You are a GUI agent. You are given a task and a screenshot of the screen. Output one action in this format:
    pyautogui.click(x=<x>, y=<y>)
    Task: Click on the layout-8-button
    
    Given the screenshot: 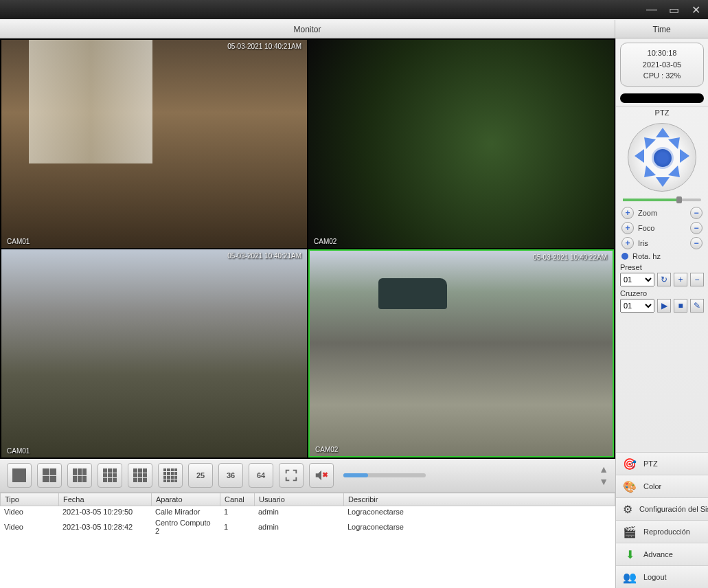 What is the action you would take?
    pyautogui.click(x=110, y=475)
    